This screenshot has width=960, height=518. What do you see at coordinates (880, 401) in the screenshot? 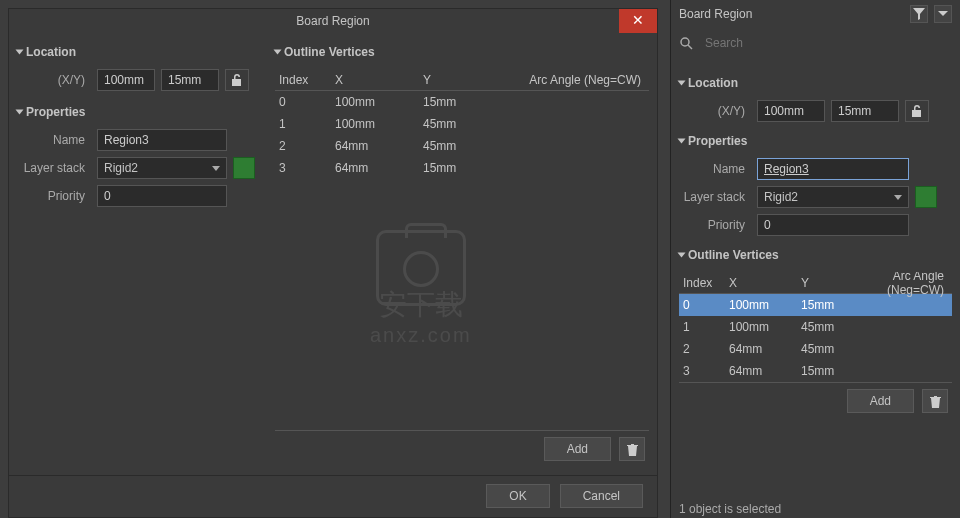
I see `panel-add-vertex-button: Add` at bounding box center [880, 401].